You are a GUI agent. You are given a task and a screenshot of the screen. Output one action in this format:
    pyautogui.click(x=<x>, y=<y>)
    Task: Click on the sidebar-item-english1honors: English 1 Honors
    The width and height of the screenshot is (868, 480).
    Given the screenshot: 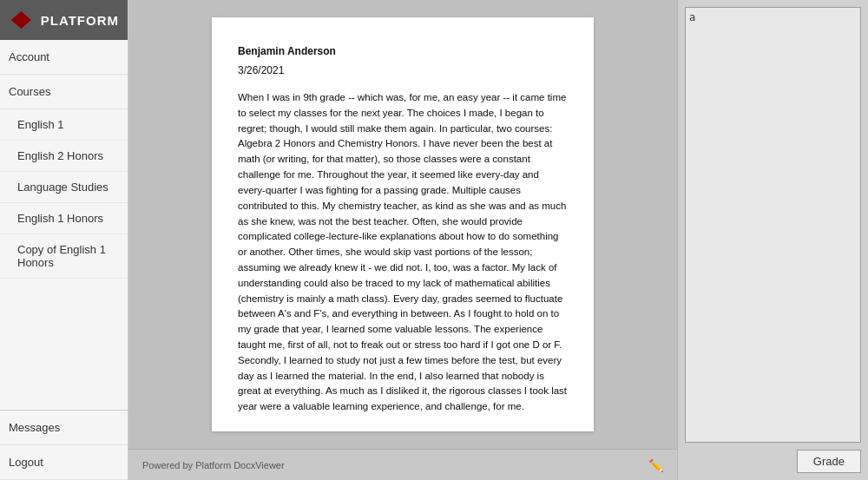 What is the action you would take?
    pyautogui.click(x=64, y=219)
    